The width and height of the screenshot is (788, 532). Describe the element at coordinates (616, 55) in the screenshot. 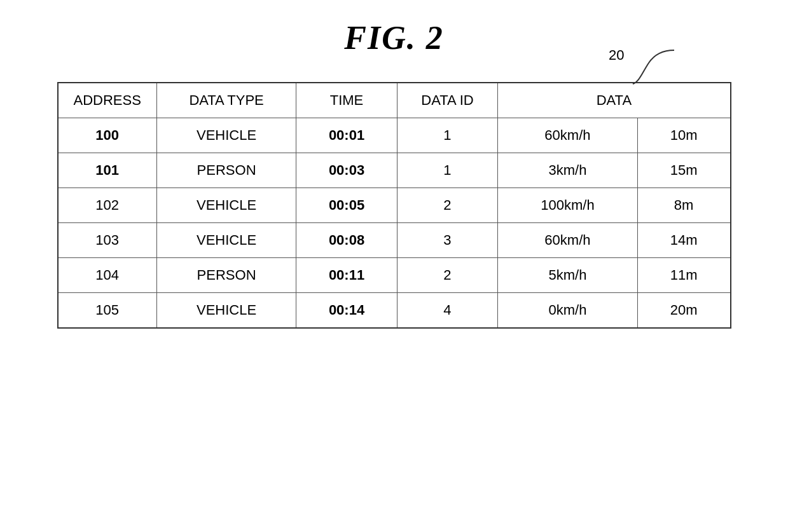

I see `reference-label: 20` at that location.